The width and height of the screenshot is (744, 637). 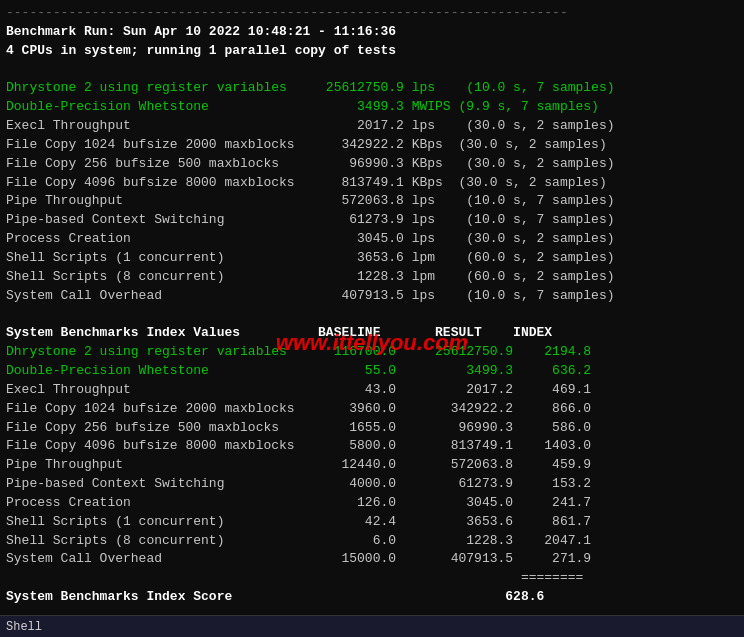 What do you see at coordinates (372, 542) in the screenshot?
I see `index-row: Shell Scripts (8 concurrent) 6.0 1228.3 …` at bounding box center [372, 542].